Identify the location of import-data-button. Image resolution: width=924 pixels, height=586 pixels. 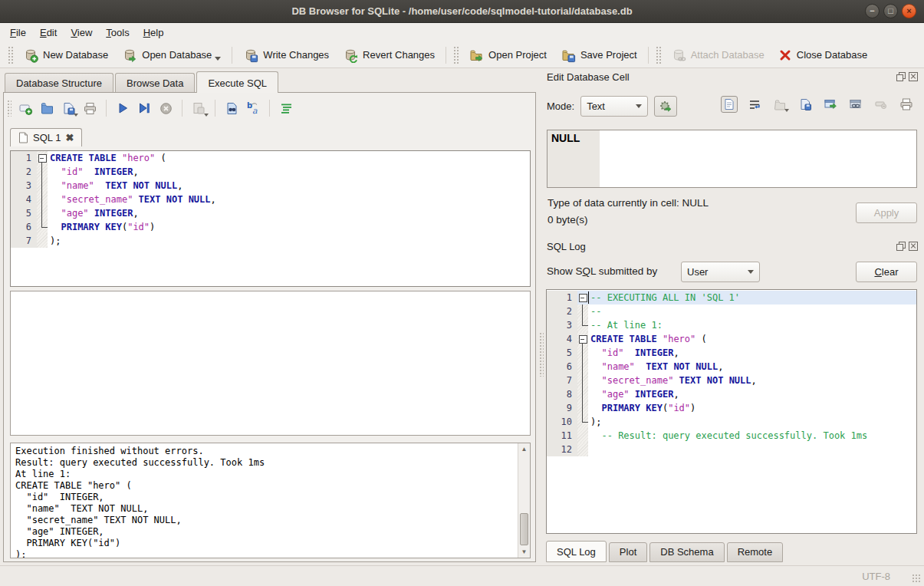
(780, 104).